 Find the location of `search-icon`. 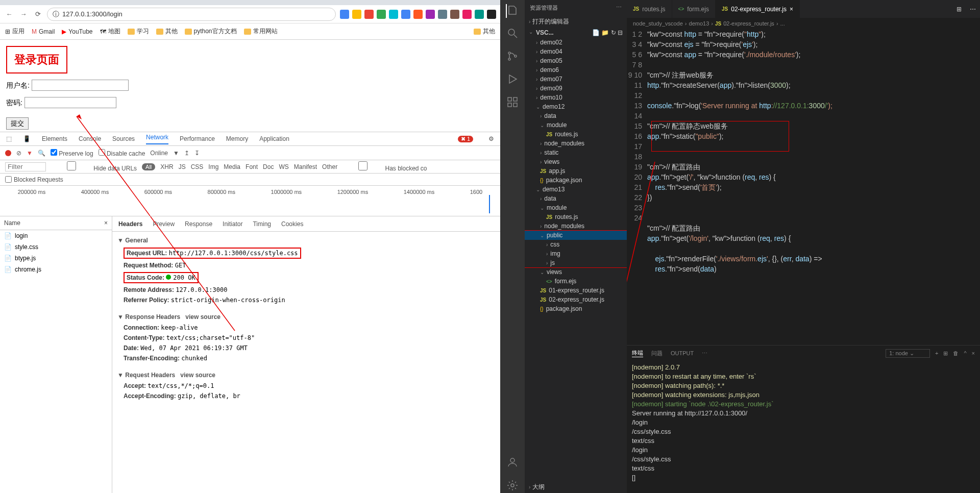

search-icon is located at coordinates (512, 34).